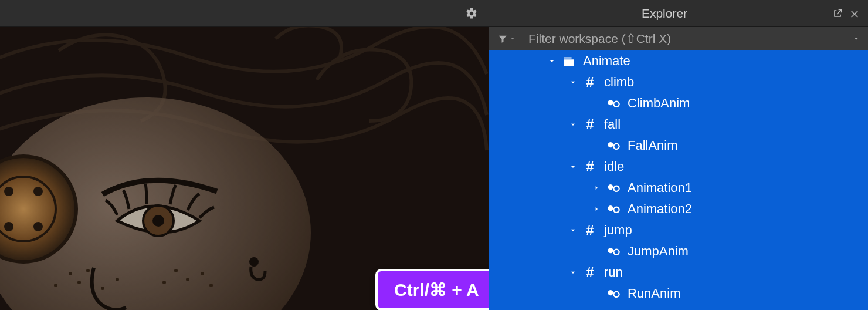 The width and height of the screenshot is (868, 310). What do you see at coordinates (679, 188) in the screenshot?
I see `tree-item-animation1: Animation1` at bounding box center [679, 188].